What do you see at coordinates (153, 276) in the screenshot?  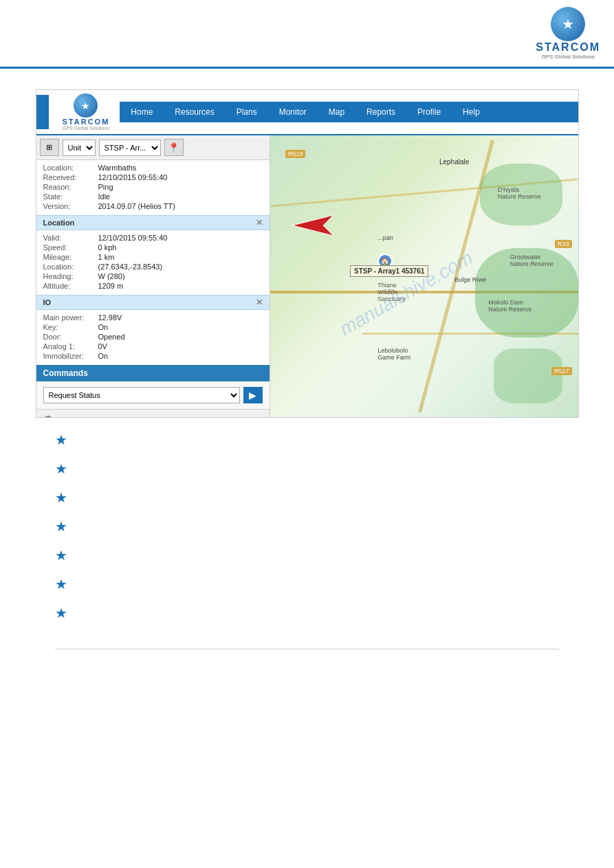 I see `heading-row: Heading: W (280)` at bounding box center [153, 276].